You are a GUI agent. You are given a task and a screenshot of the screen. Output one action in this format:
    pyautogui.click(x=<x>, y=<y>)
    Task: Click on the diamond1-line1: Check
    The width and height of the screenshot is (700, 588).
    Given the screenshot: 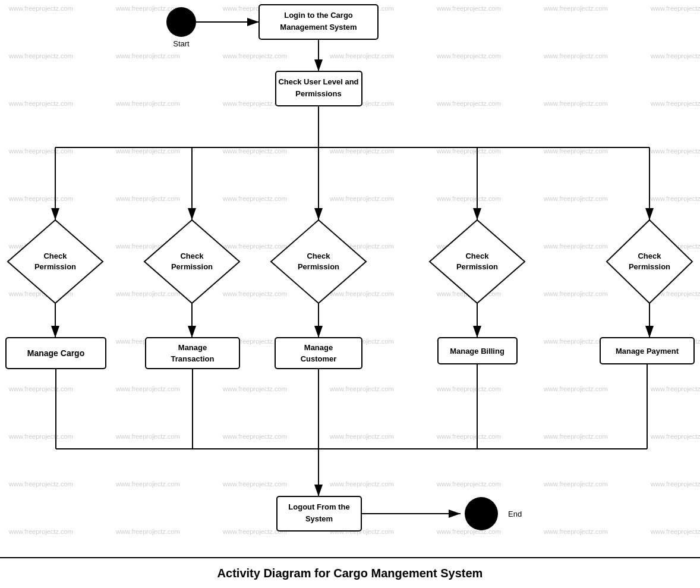 What is the action you would take?
    pyautogui.click(x=55, y=256)
    